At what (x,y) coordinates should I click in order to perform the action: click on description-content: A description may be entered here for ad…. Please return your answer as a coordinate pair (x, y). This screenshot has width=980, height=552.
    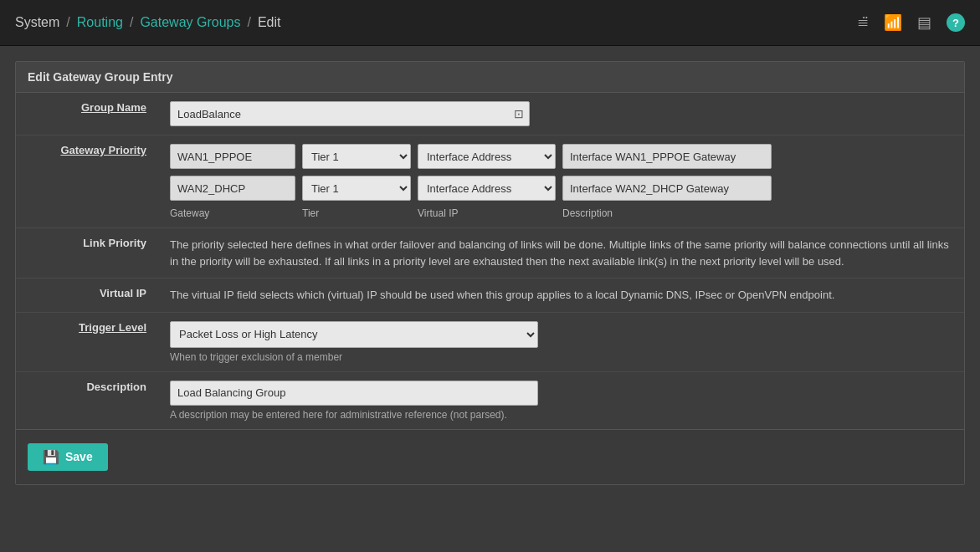
    Looking at the image, I should click on (561, 400).